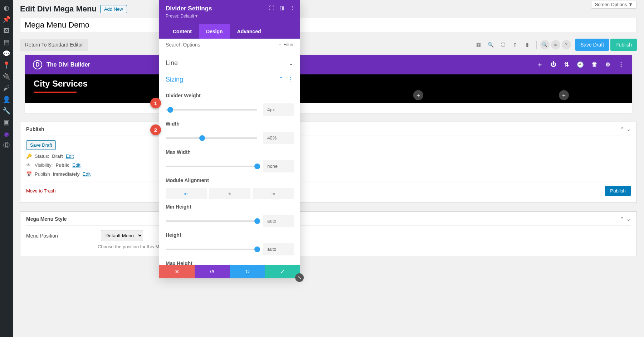 The width and height of the screenshot is (644, 337). I want to click on box-down-icon2: ⌄, so click(629, 219).